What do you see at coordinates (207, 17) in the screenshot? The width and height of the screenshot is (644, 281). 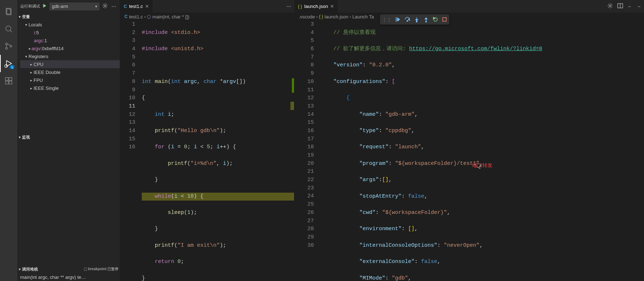 I see `breadcrumb-left: C test1.c › ⬡ main(int, char * [])` at bounding box center [207, 17].